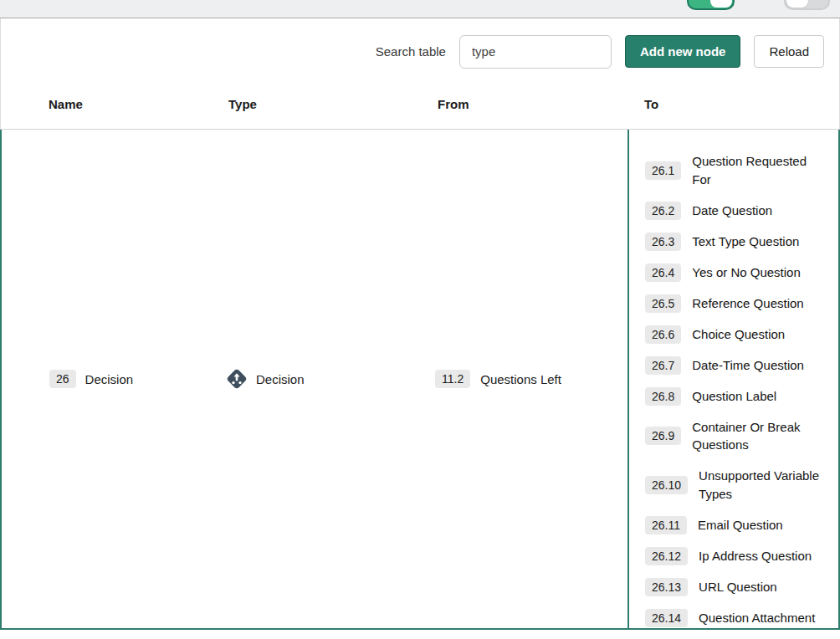 The width and height of the screenshot is (840, 639). What do you see at coordinates (730, 618) in the screenshot?
I see `to-node-item: 26.14 Question Attachment` at bounding box center [730, 618].